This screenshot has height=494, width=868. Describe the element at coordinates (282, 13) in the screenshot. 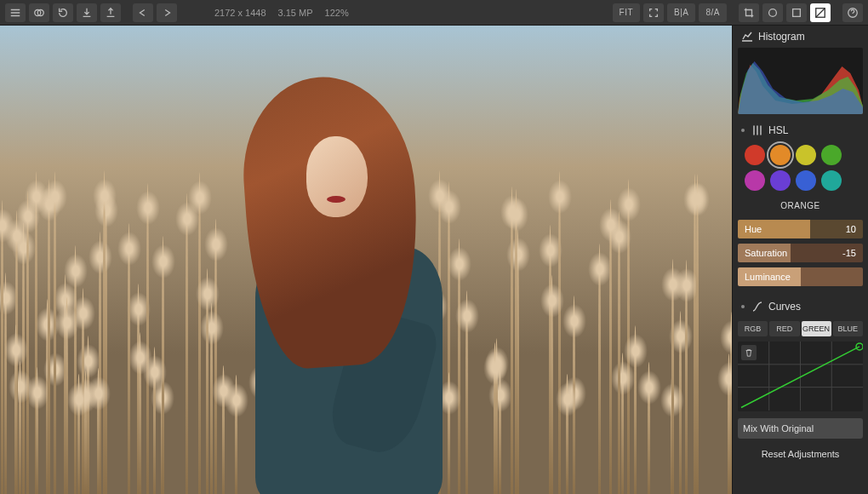

I see `image-info: 2172 x 1448 3.15 MP 122%` at that location.